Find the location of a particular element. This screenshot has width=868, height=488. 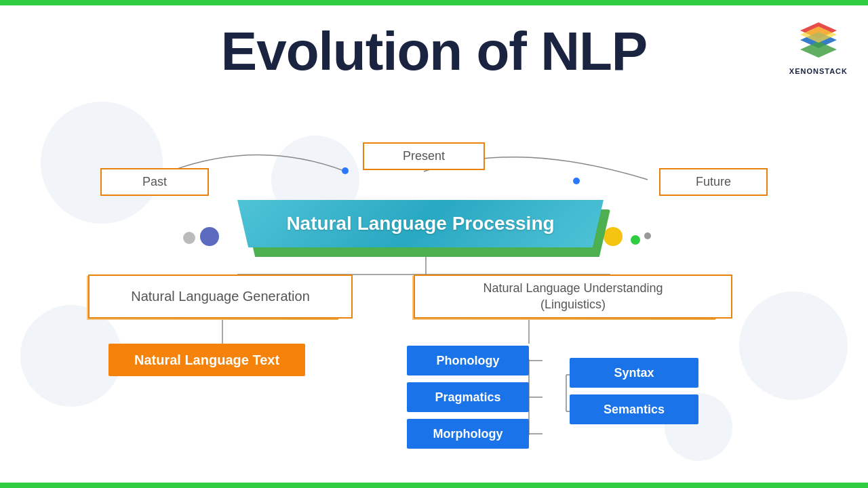

decorative-dot-green is located at coordinates (635, 240).